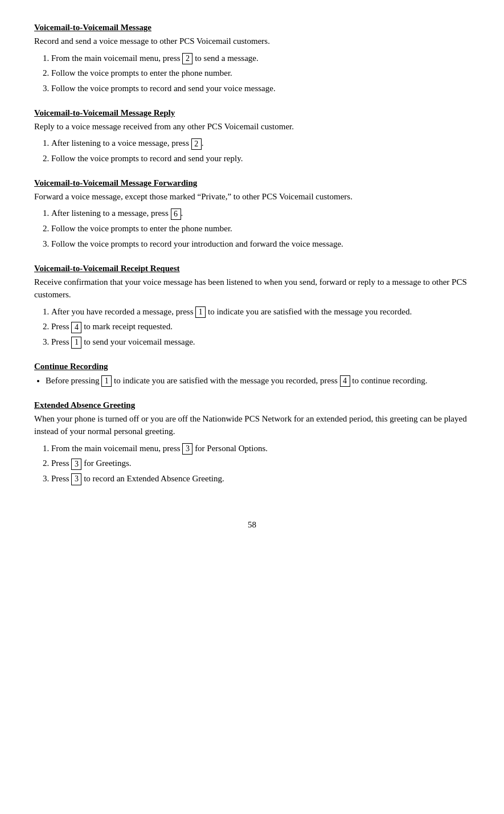  Describe the element at coordinates (261, 144) in the screenshot. I see `list-item: After listening to a voice message, pres…` at that location.